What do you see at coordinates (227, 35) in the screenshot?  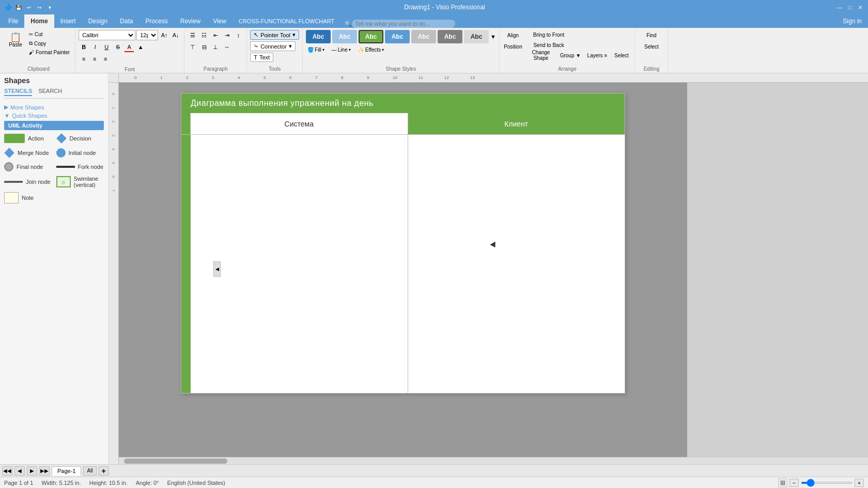 I see `increase-indent-button: ⇥` at bounding box center [227, 35].